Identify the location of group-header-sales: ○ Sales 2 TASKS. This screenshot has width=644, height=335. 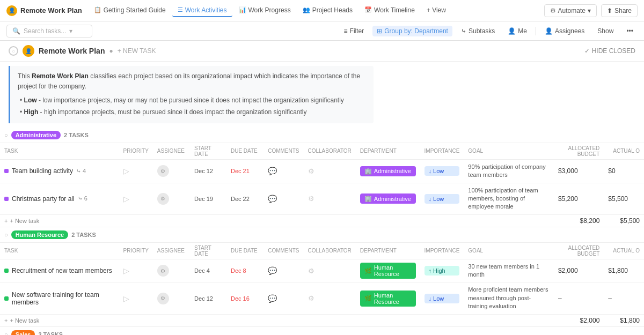
(322, 331).